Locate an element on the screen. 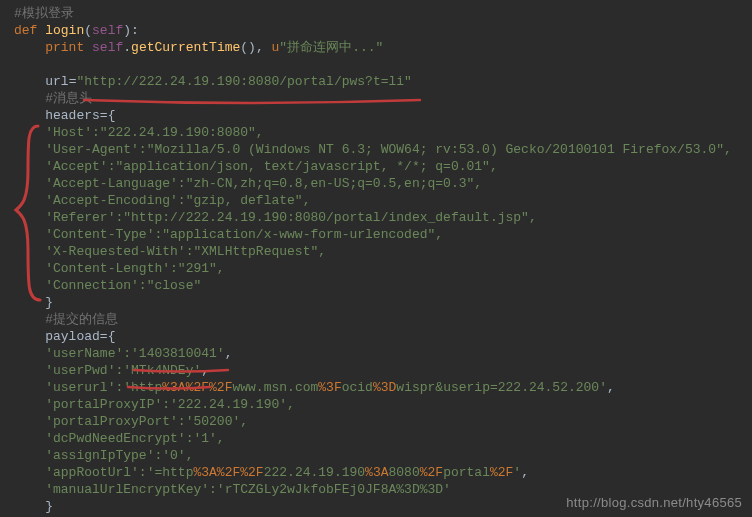 This screenshot has height=517, width=752. pl-approot-k: 'appRootUrl': is located at coordinates (96, 472).